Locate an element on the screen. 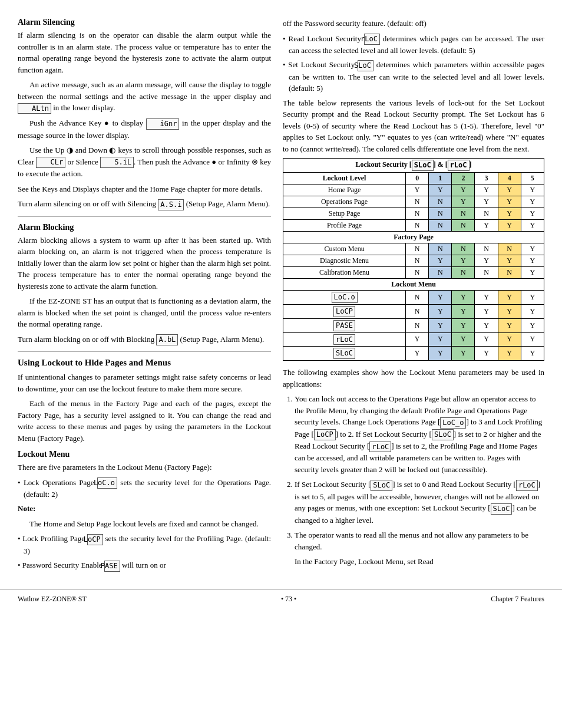  cell-locp-4: Y is located at coordinates (509, 311).